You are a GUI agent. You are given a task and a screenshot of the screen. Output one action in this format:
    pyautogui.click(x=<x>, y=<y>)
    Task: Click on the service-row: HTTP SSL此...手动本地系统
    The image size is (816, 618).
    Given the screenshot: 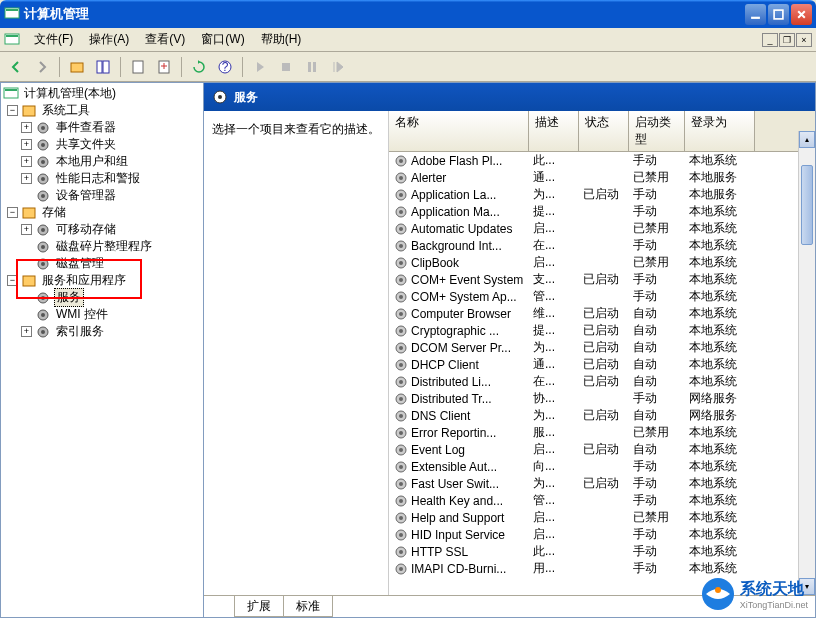 What is the action you would take?
    pyautogui.click(x=602, y=552)
    